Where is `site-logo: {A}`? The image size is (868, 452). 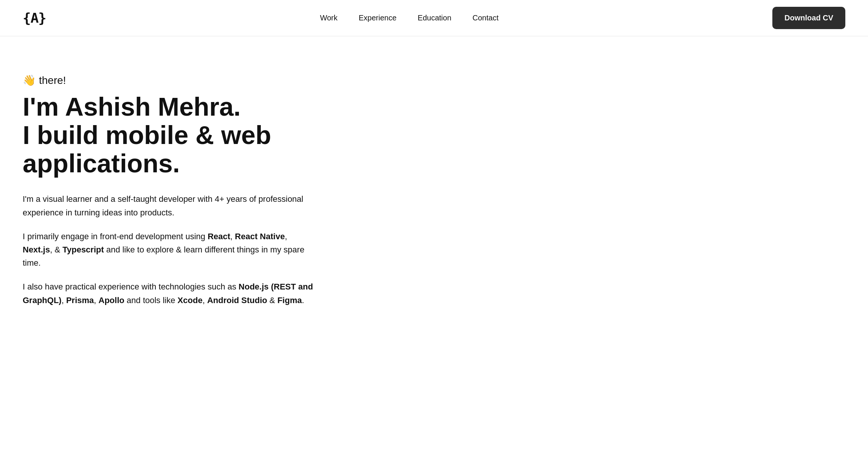 site-logo: {A} is located at coordinates (34, 18).